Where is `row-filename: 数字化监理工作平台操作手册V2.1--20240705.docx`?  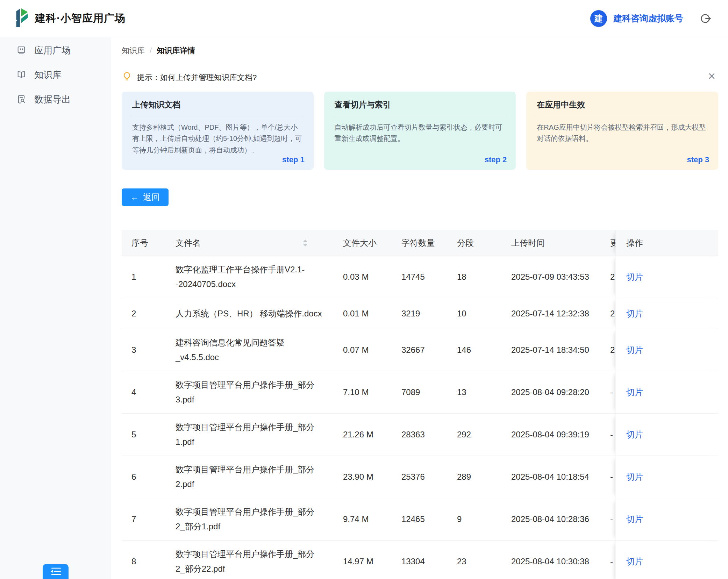 row-filename: 数字化监理工作平台操作手册V2.1--20240705.docx is located at coordinates (259, 277).